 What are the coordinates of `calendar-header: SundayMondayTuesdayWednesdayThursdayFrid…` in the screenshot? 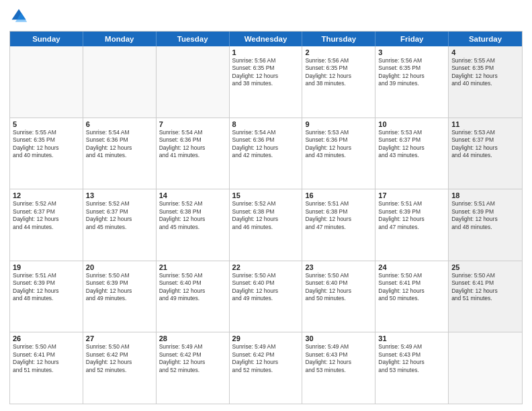 It's located at (266, 39).